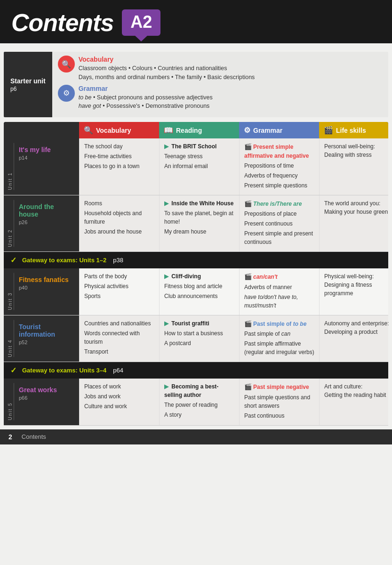  Describe the element at coordinates (167, 69) in the screenshot. I see `starter-vocab-content: Vocabulary Classroom objects • Colours •…` at that location.